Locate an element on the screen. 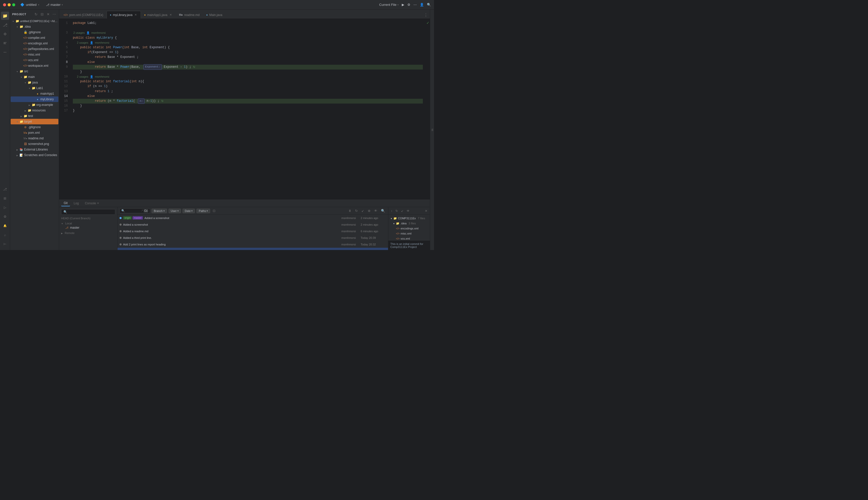  tree-item-resources: 📁 resources is located at coordinates (34, 111).